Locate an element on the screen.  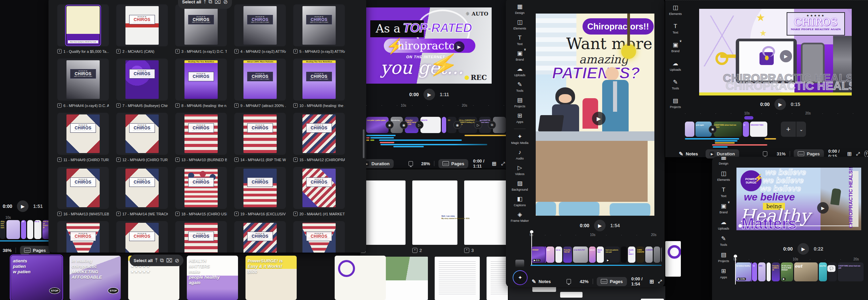
chiro-pages-button: Pages is located at coordinates (612, 282).